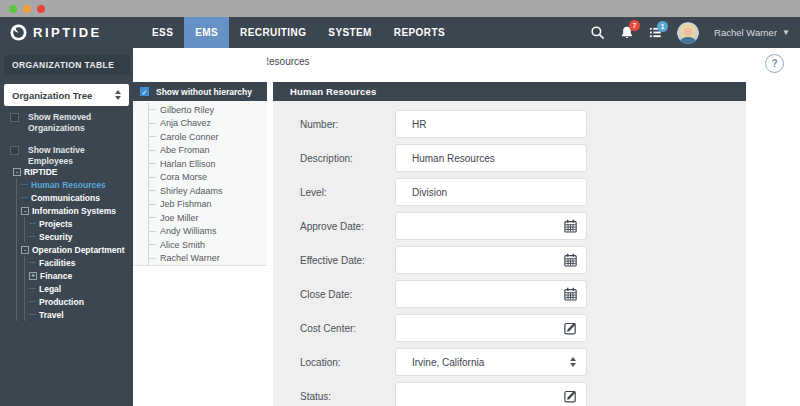 Image resolution: width=800 pixels, height=406 pixels. Describe the element at coordinates (208, 232) in the screenshot. I see `employee-item-andy-williams: Andy Williams` at that location.